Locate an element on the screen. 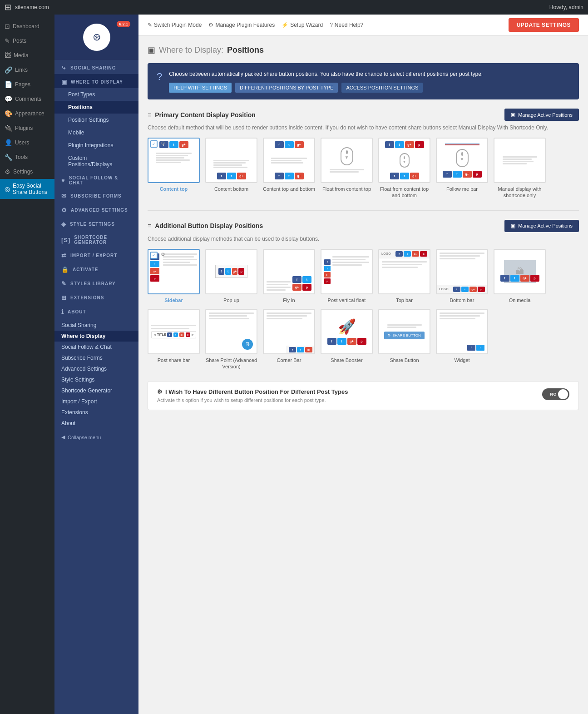  admin-menu-dashboard: ⊡ Dashboard is located at coordinates (27, 26).